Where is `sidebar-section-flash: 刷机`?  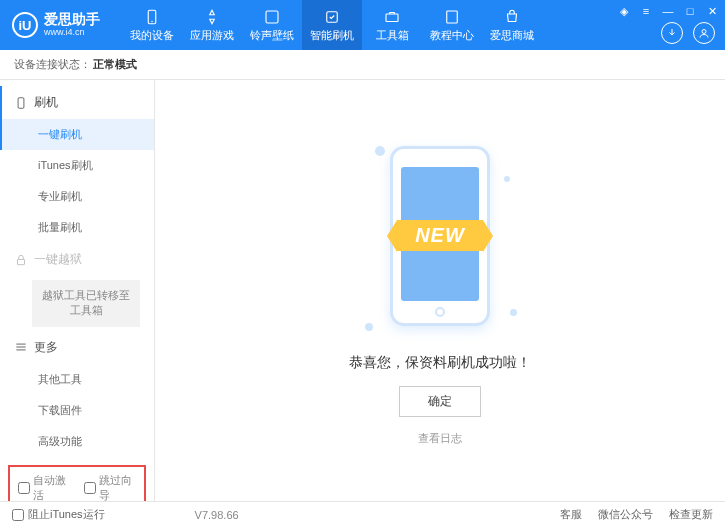 sidebar-section-flash: 刷机 is located at coordinates (77, 102).